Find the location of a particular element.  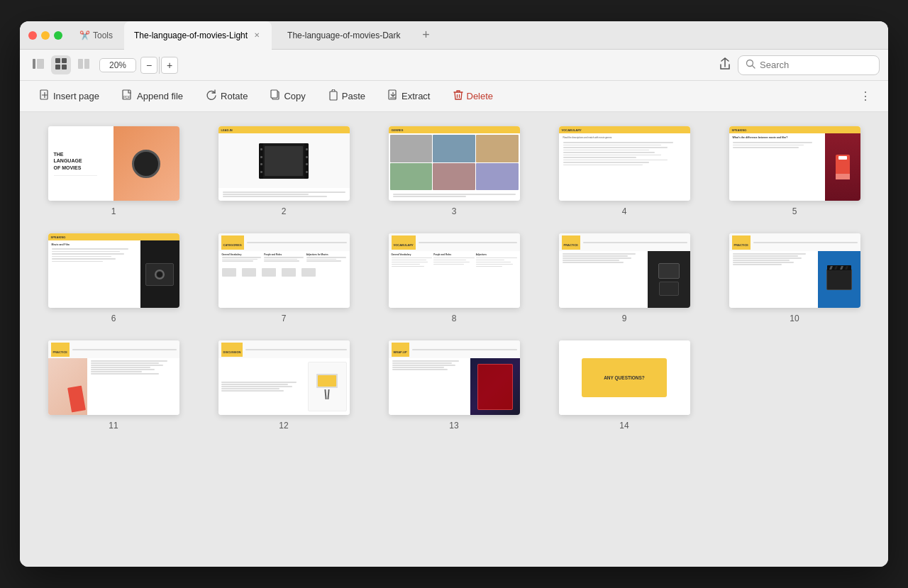

more-options-button: ⋮ is located at coordinates (865, 96).